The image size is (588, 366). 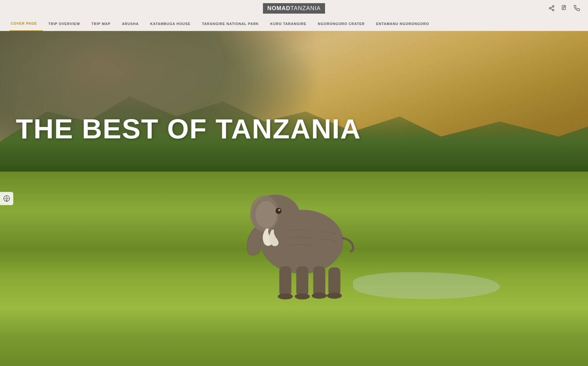 I want to click on nav-item-arusha: ARUSHA, so click(x=131, y=24).